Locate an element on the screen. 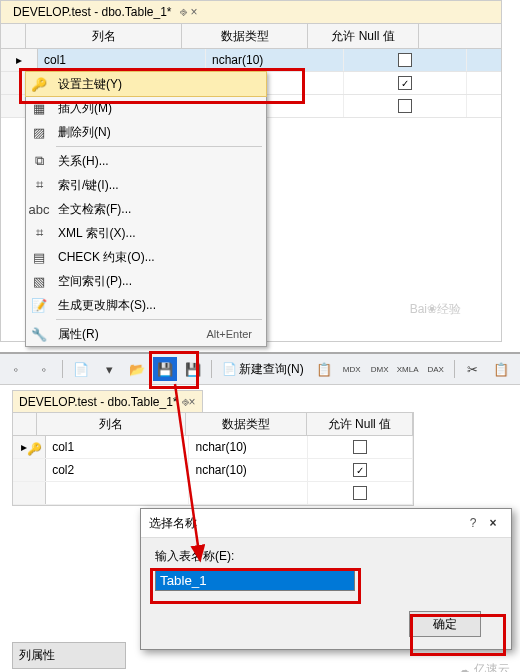  dialog-titlebar: 选择名称 ? × is located at coordinates (326, 524).